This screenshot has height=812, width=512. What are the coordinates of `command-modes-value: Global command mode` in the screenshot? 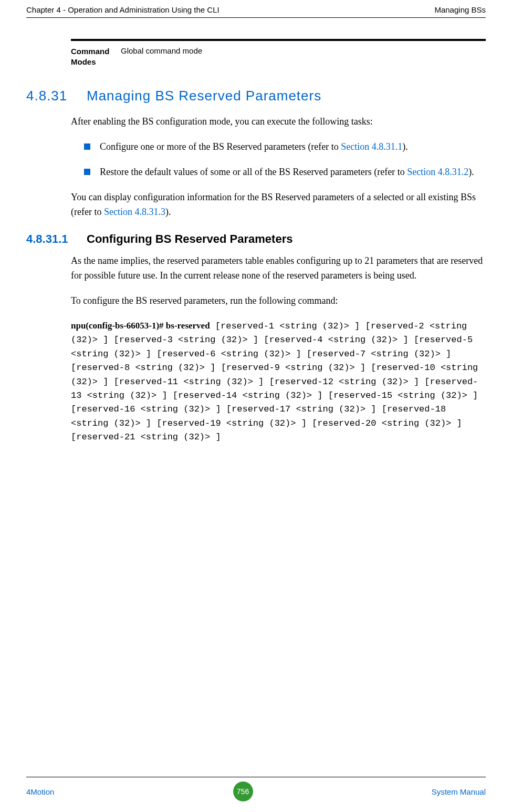 It's located at (162, 48).